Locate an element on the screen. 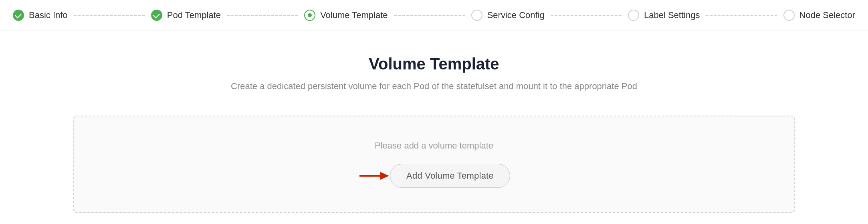 This screenshot has height=224, width=868. step-node-selector-circle is located at coordinates (789, 15).